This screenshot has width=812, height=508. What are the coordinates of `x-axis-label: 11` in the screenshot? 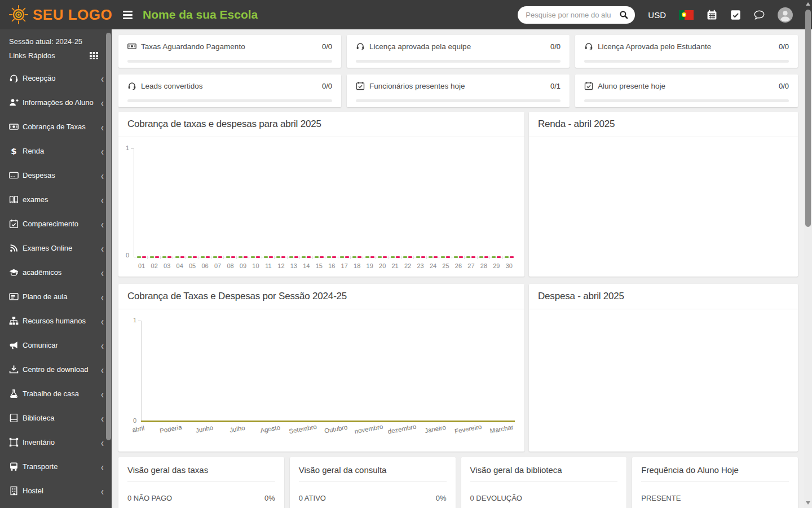 It's located at (268, 266).